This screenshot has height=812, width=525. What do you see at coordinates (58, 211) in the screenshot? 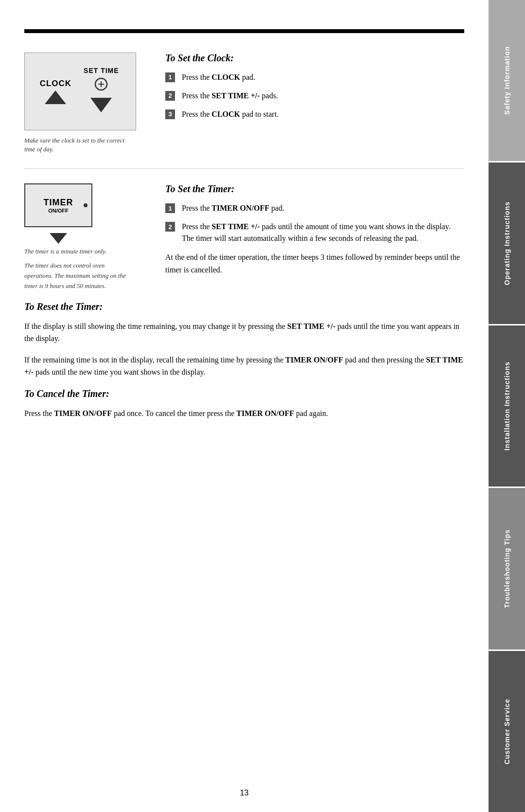
I see `timer-onoff-label: ON/OFF` at bounding box center [58, 211].